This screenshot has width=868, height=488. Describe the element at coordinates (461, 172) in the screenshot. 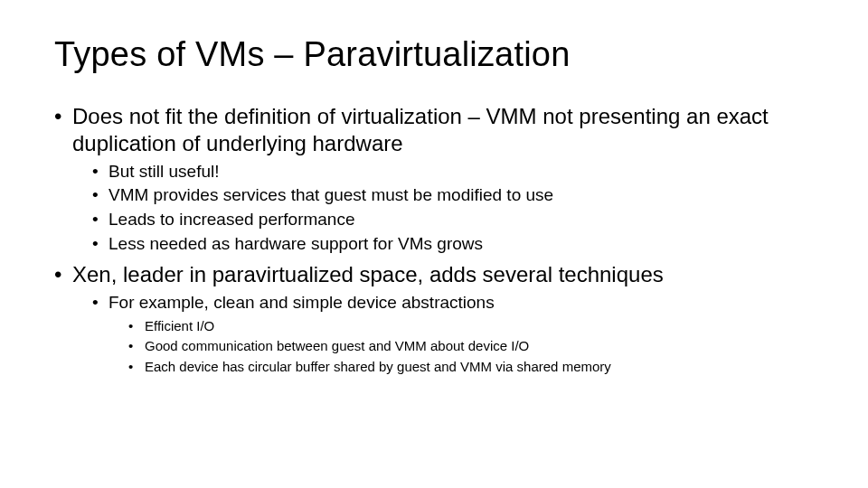

I see `bullet-level2: But still useful!` at that location.